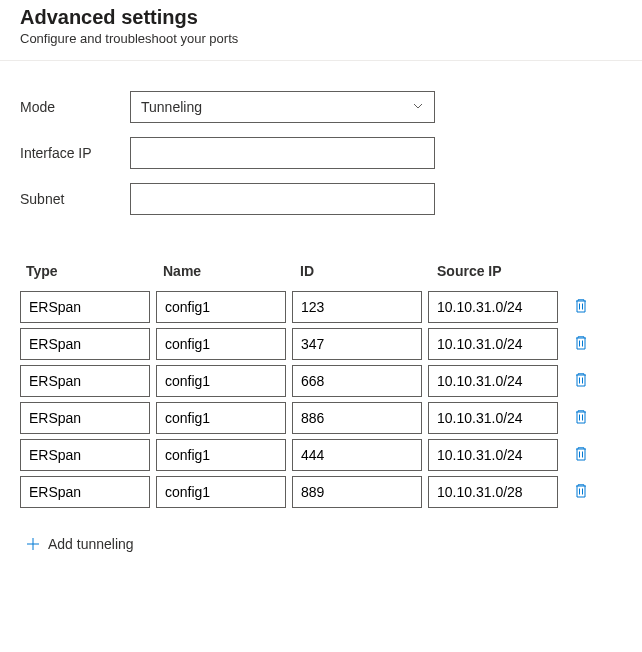  What do you see at coordinates (506, 271) in the screenshot?
I see `header-source: Source IP` at bounding box center [506, 271].